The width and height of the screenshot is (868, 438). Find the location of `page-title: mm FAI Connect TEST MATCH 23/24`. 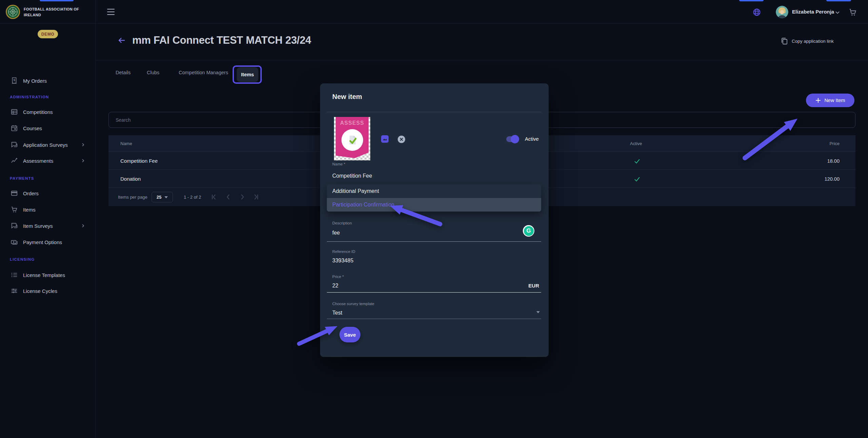

page-title: mm FAI Connect TEST MATCH 23/24 is located at coordinates (222, 40).